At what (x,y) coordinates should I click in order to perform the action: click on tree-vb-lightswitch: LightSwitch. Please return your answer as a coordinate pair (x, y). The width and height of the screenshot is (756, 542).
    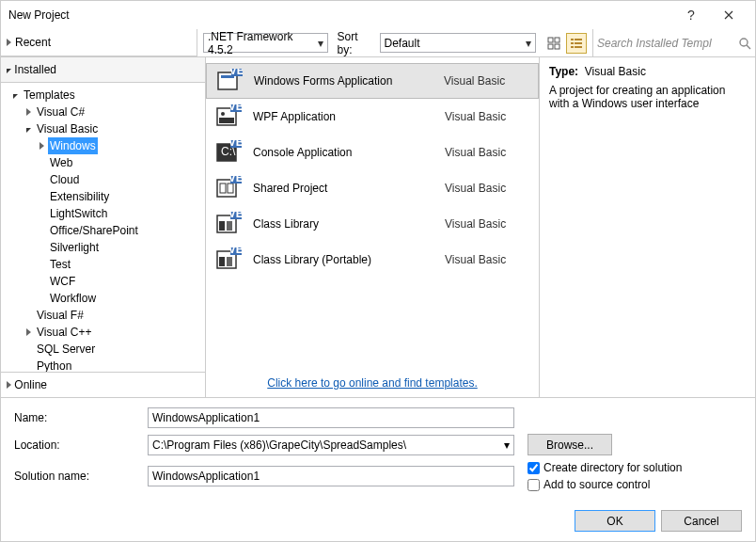
    Looking at the image, I should click on (103, 214).